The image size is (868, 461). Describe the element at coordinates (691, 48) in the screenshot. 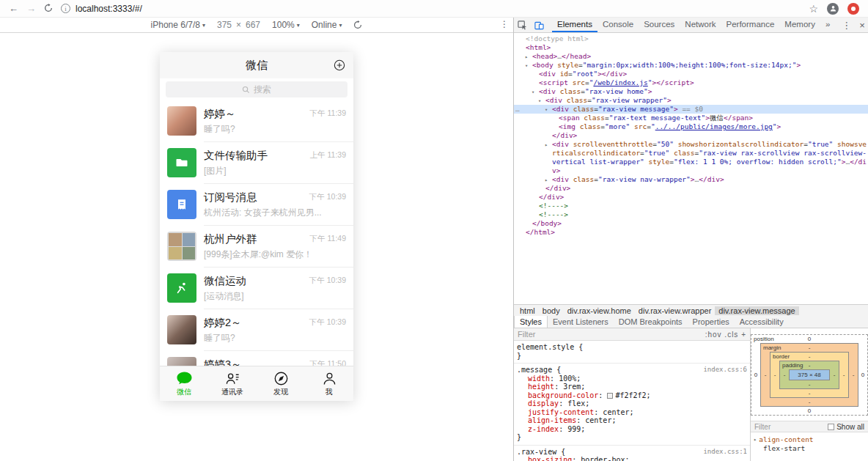

I see `dom-tree-node: <html>` at that location.